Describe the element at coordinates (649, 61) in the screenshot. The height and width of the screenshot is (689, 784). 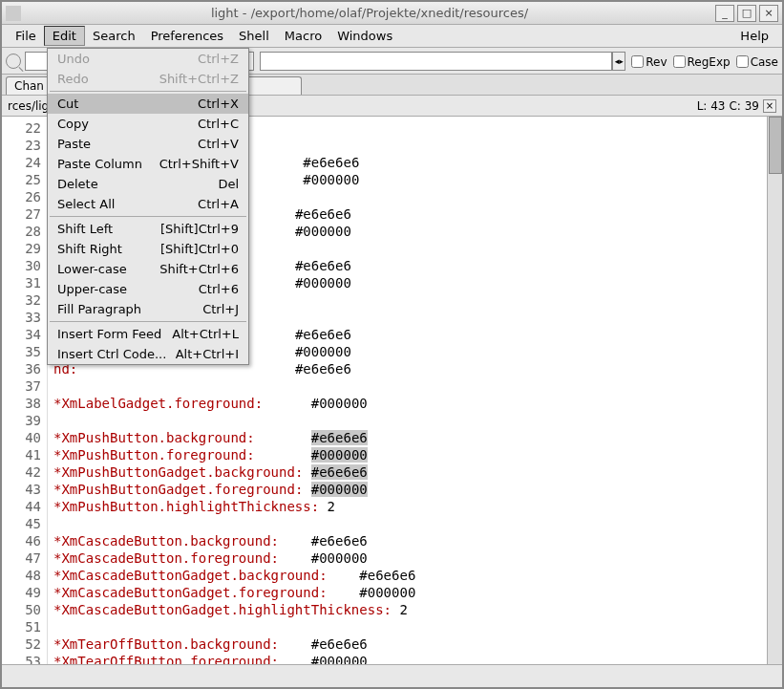
I see `rev-checkbox: Rev` at that location.